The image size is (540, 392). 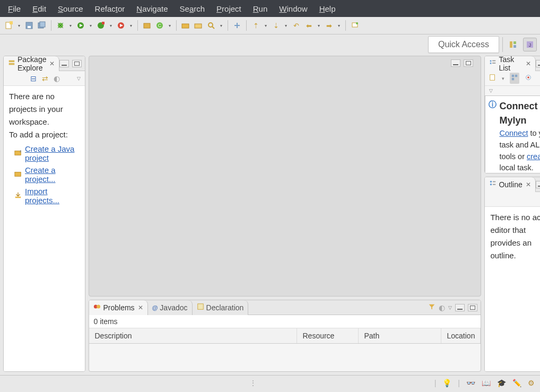 I want to click on create-java-project-link: Create a Java project, so click(x=52, y=153).